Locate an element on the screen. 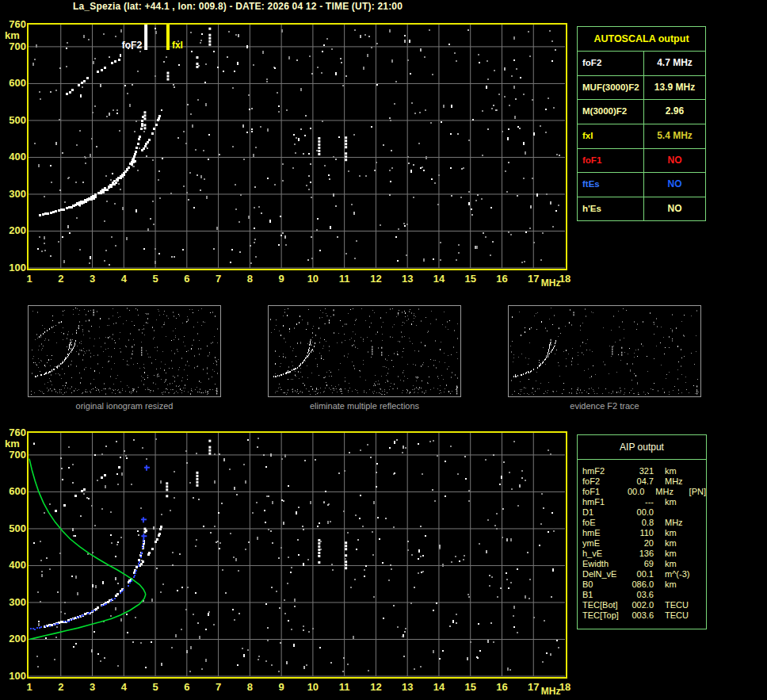 The width and height of the screenshot is (767, 700). autoscala-row-foF1: foF1NO is located at coordinates (642, 160).